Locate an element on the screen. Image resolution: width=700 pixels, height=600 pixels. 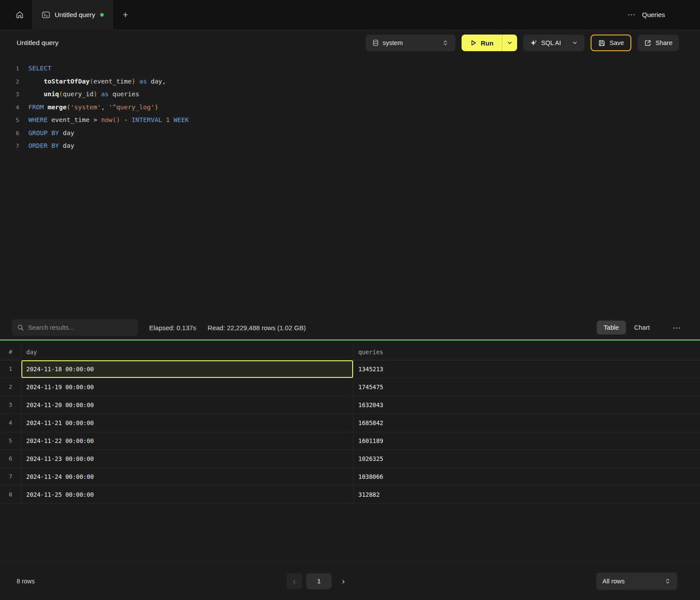
code-line: 2 toStartOfDay(event_time) as day, is located at coordinates (355, 82).